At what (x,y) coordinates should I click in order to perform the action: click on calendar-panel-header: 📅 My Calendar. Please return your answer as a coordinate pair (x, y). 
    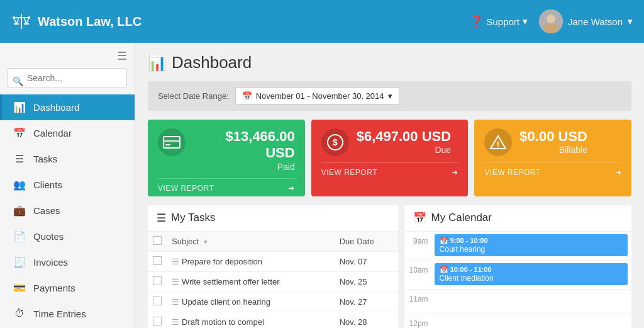
    Looking at the image, I should click on (518, 218).